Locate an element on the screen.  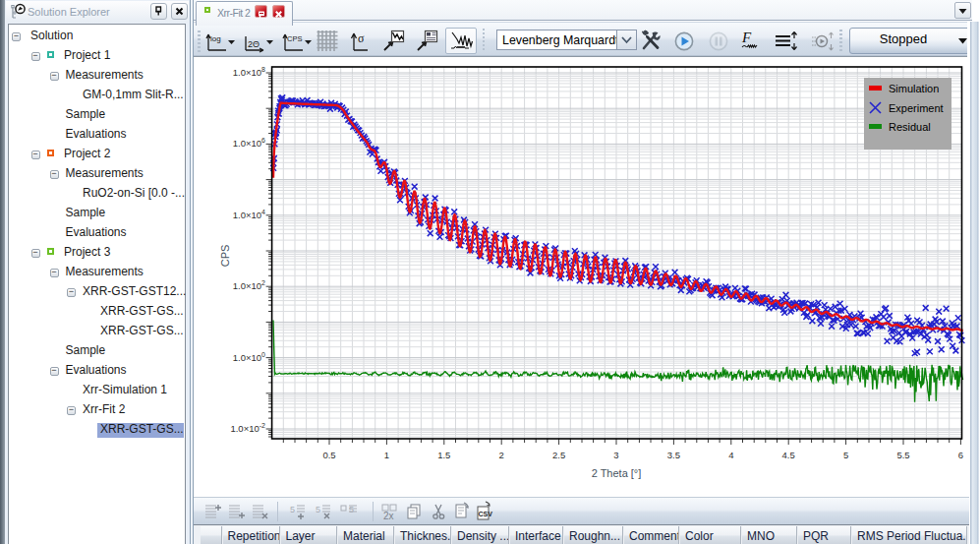
svg-text: log is located at coordinates (216, 39).